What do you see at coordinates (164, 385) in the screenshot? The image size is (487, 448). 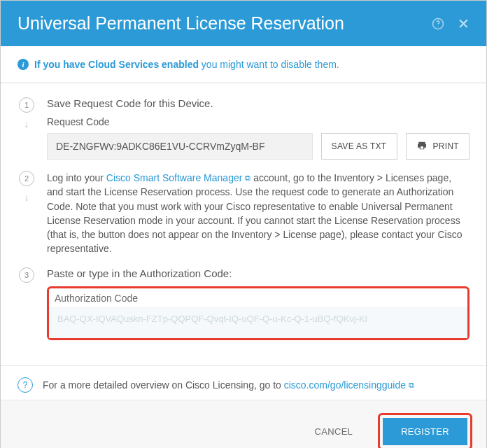 I see `help-text: For a more detailed overview on Cisco Li…` at bounding box center [164, 385].